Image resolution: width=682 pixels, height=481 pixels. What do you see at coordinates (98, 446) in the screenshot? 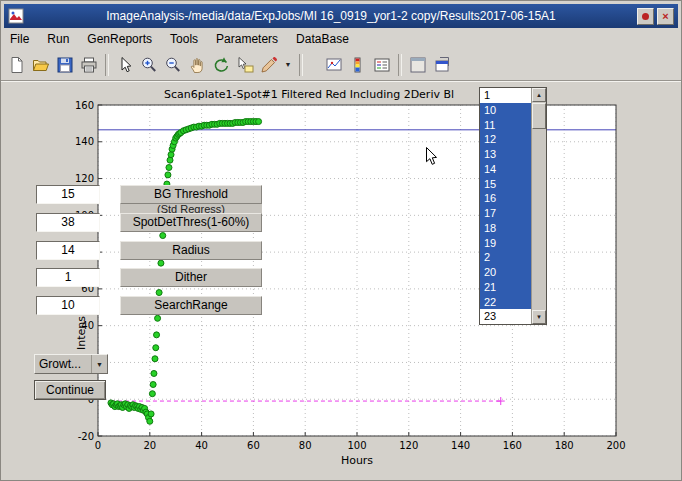
I see `svg-text: 0` at bounding box center [98, 446].